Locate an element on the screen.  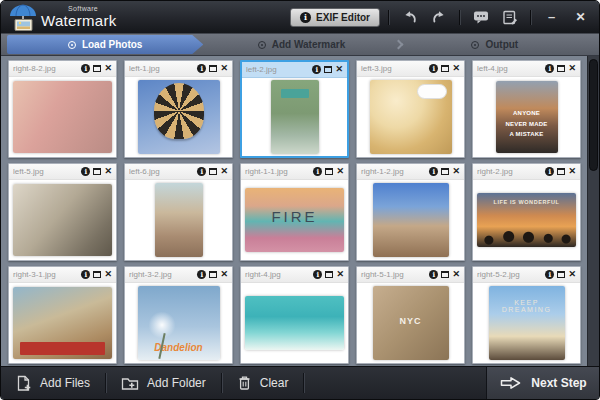
photo-filename: left-2.jpg is located at coordinates (278, 70).